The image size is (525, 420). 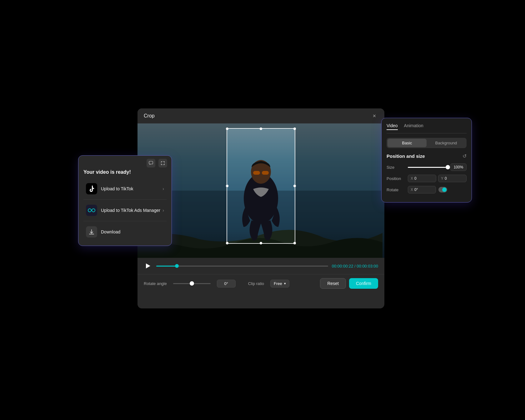 What do you see at coordinates (349, 283) in the screenshot?
I see `footer-buttons: Reset Confirm` at bounding box center [349, 283].